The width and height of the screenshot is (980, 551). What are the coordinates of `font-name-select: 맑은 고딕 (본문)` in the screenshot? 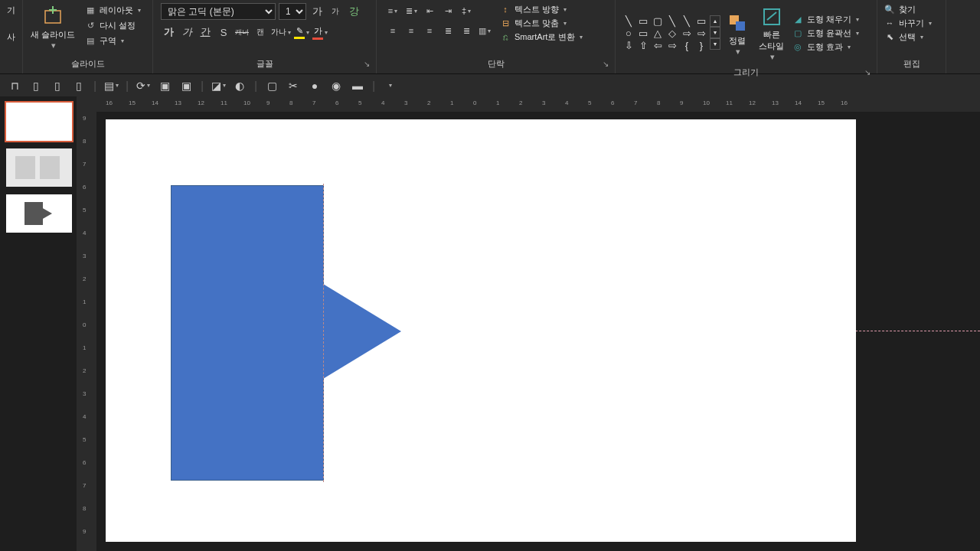 It's located at (218, 11).